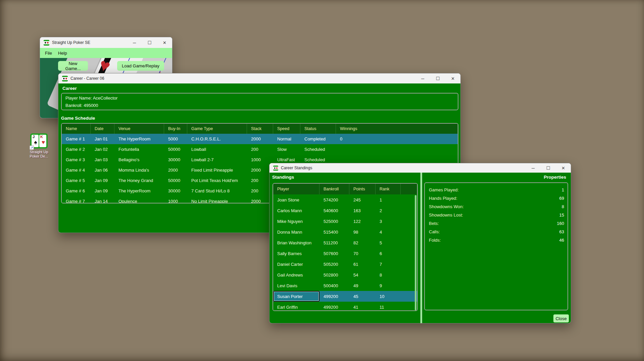 The height and width of the screenshot is (361, 644). What do you see at coordinates (296, 232) in the screenshot?
I see `standings-row-cell: Donna Mann` at bounding box center [296, 232].